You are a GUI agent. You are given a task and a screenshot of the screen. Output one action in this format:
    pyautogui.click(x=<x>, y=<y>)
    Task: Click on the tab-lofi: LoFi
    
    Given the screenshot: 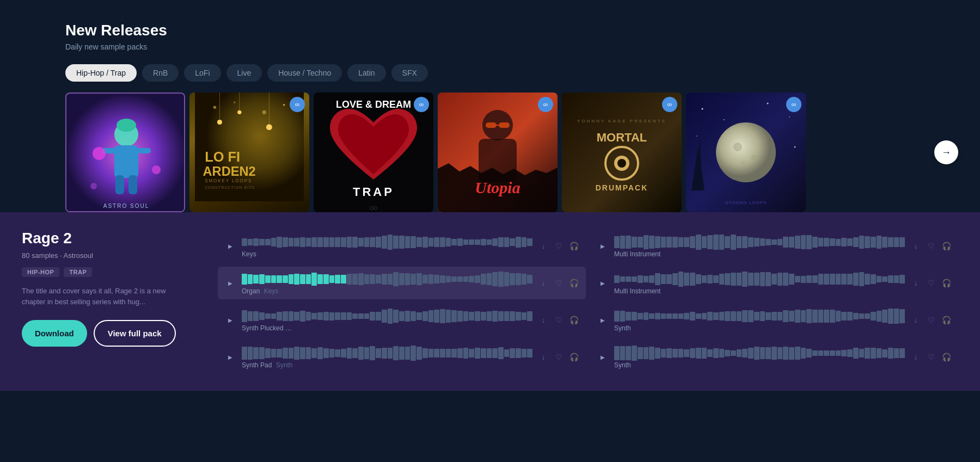 What is the action you would take?
    pyautogui.click(x=203, y=73)
    